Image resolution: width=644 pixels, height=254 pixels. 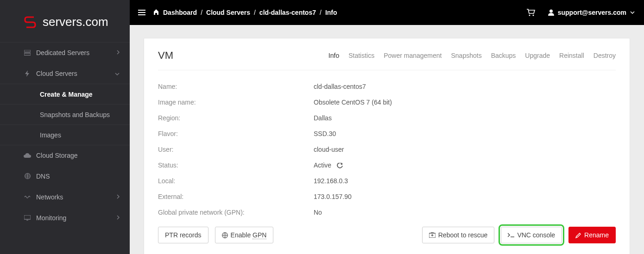 I want to click on ptr-records-button: PTR records, so click(x=183, y=235).